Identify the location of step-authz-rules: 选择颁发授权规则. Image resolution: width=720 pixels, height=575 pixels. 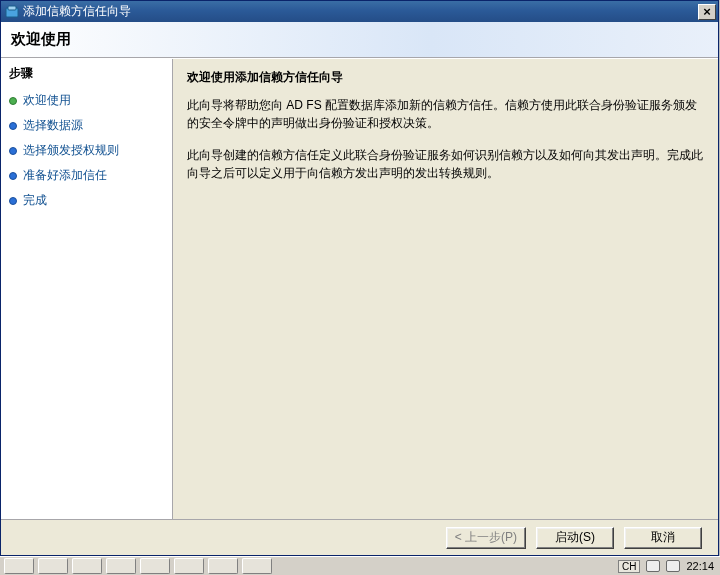
(86, 150).